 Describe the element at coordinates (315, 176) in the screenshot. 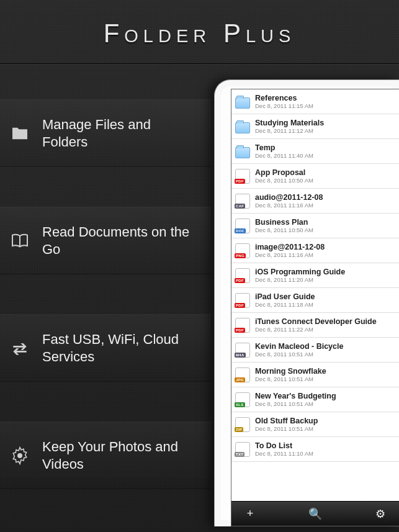

I see `file-row: App ProposalDec 8, 2011 10:50 AM` at that location.